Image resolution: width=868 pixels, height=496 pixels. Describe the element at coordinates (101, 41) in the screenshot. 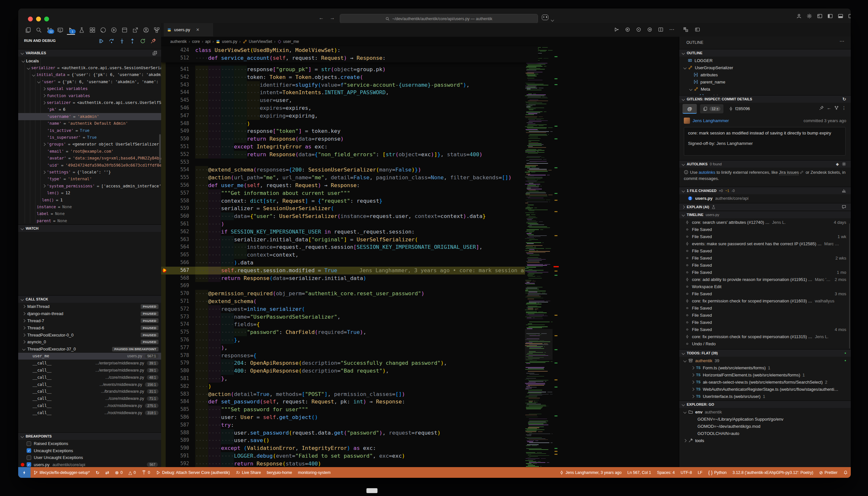

I see `continue-button` at that location.